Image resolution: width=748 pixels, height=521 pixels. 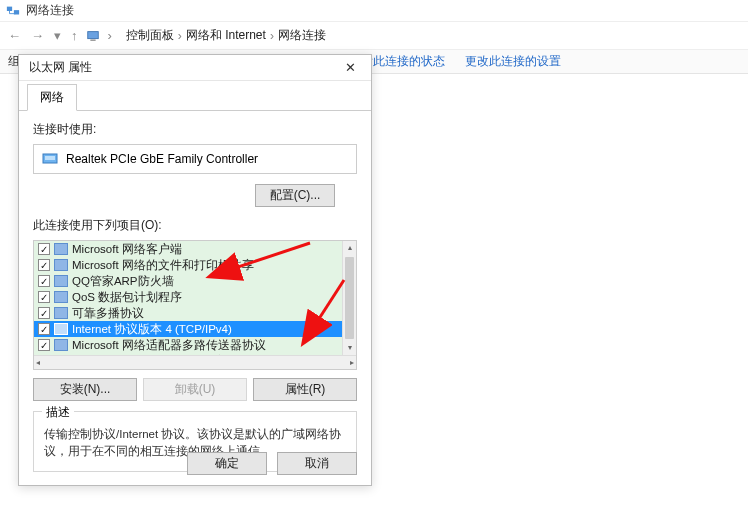 What do you see at coordinates (188, 249) in the screenshot?
I see `list-item: ✓Microsoft 网络客户端` at bounding box center [188, 249].